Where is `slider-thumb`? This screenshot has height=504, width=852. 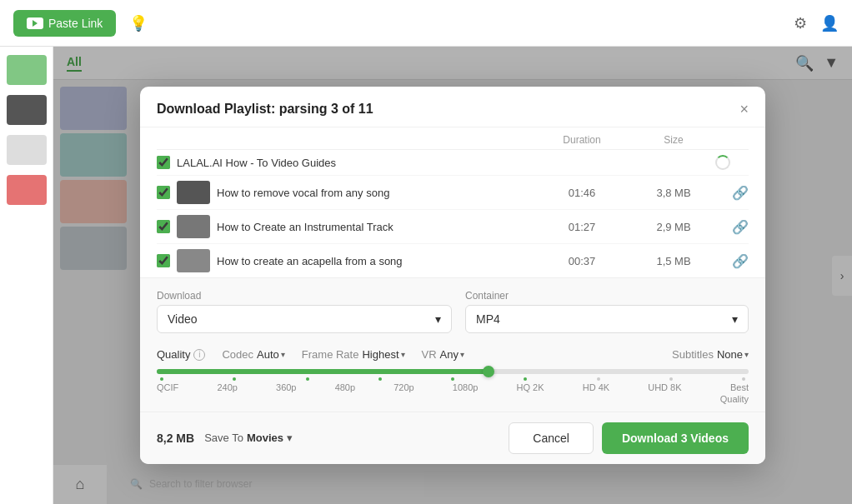
slider-thumb is located at coordinates (489, 372).